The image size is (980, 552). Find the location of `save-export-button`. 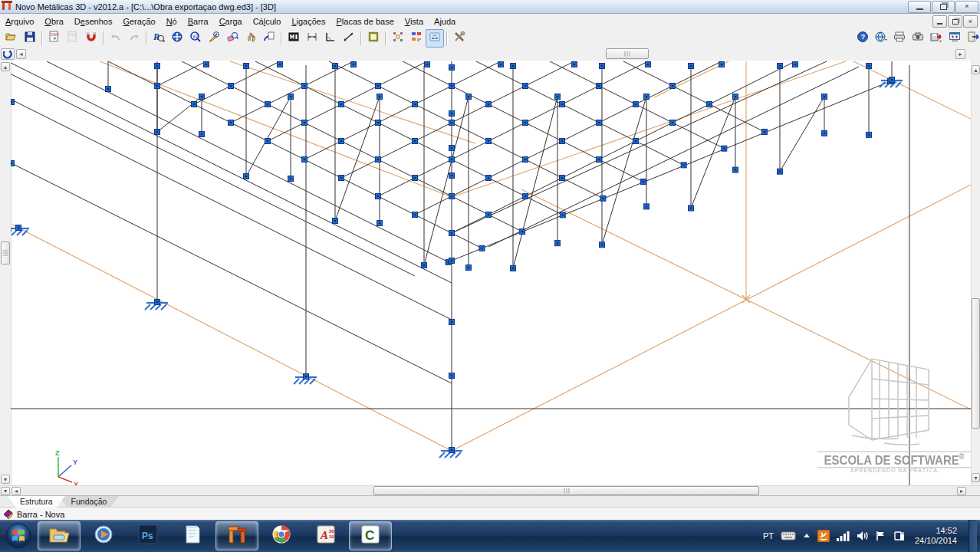

save-export-button is located at coordinates (936, 38).